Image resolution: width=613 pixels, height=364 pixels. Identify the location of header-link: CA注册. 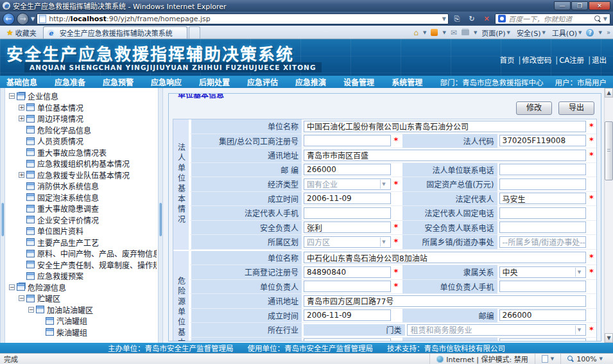
(571, 60).